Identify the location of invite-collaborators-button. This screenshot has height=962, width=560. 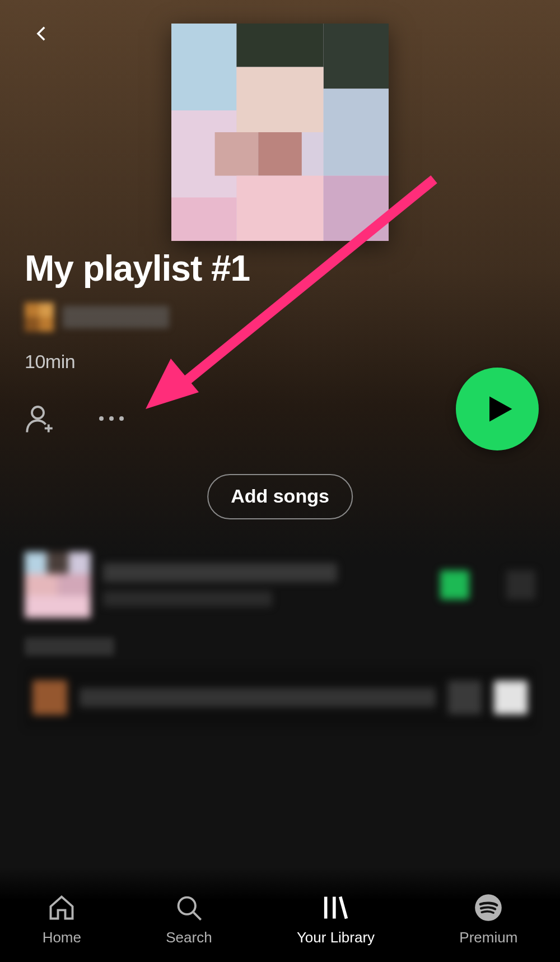
(40, 419).